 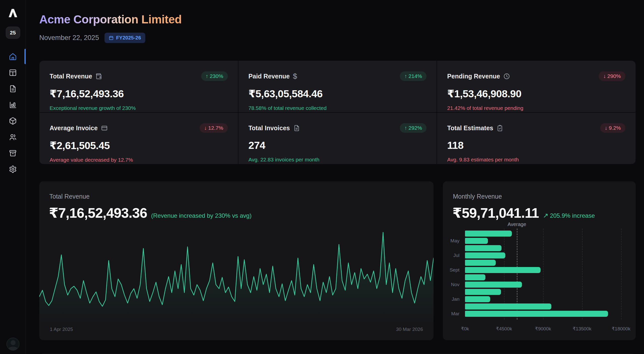 What do you see at coordinates (413, 76) in the screenshot?
I see `trend-badge: ↑ 214%` at bounding box center [413, 76].